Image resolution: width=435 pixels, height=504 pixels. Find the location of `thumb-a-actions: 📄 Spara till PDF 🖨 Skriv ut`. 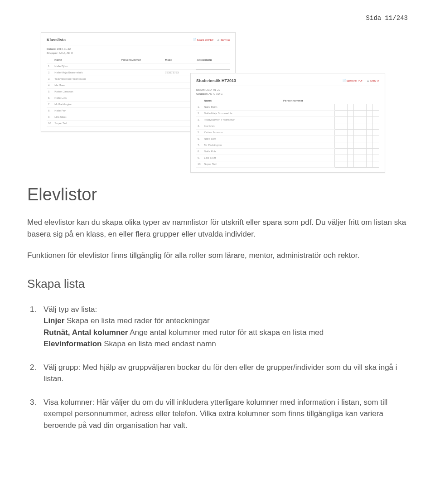

thumb-a-actions: 📄 Spara till PDF 🖨 Skriv ut is located at coordinates (211, 40).